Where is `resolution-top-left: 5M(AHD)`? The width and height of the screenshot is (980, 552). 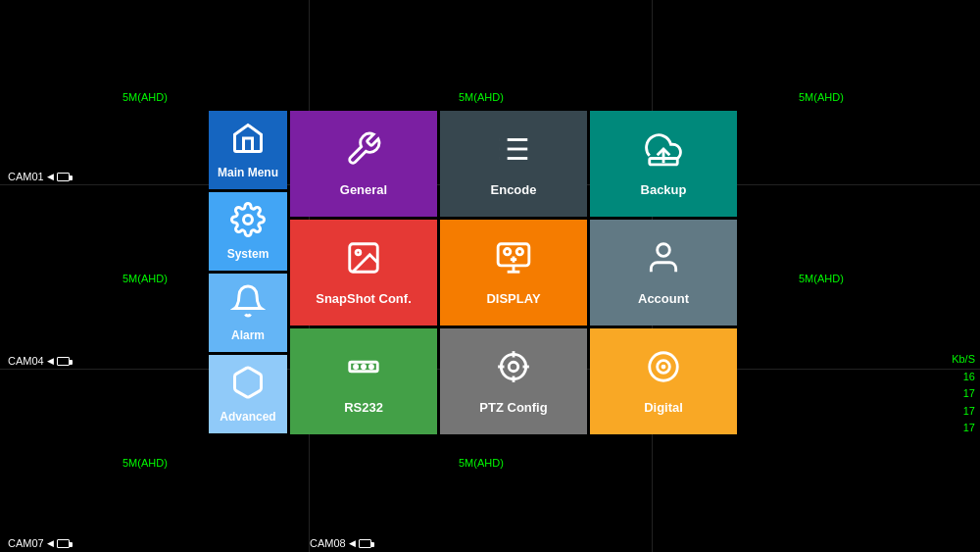 resolution-top-left: 5M(AHD) is located at coordinates (145, 97).